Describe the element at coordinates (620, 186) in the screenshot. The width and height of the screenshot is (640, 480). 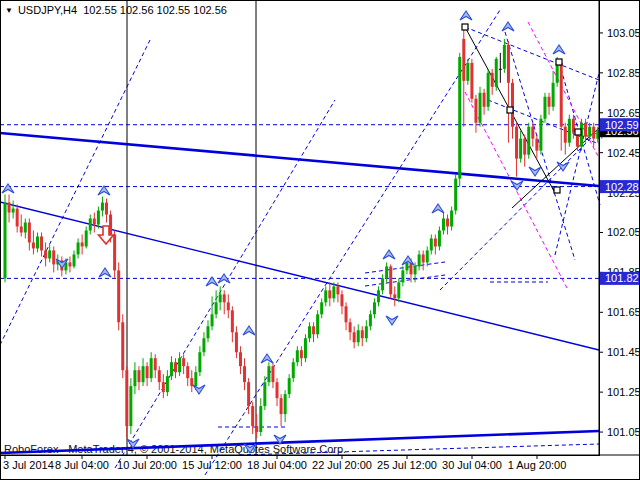
I see `price-tag: 102.28` at that location.